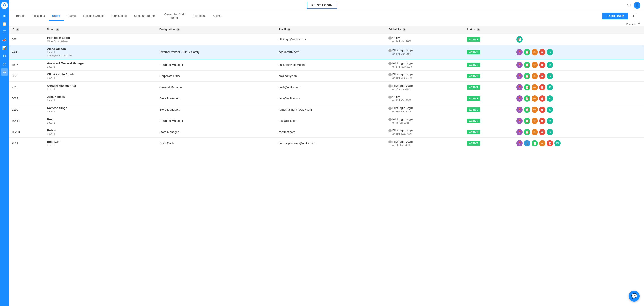 This screenshot has width=644, height=306. I want to click on table-row: 10203RobertLevel 1Store Manager\re@test.…, so click(326, 132).